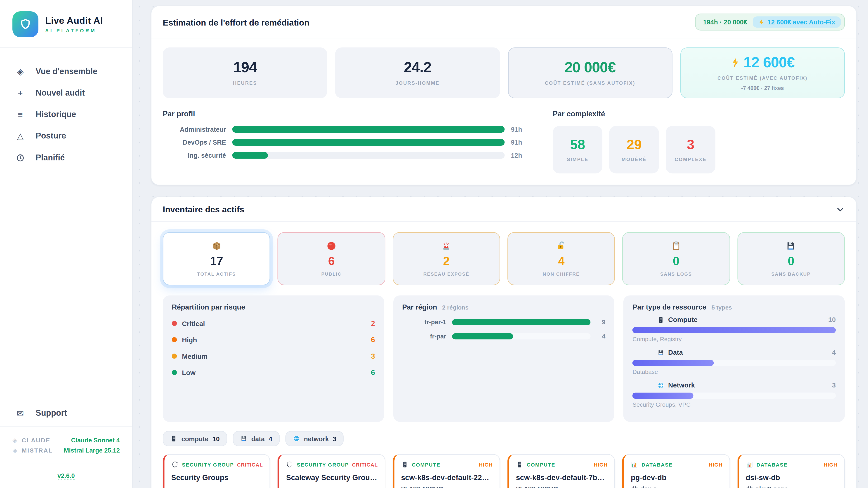 This screenshot has width=868, height=488. Describe the element at coordinates (66, 93) in the screenshot. I see `sidebar-item-new-audit: + Nouvel audit` at that location.